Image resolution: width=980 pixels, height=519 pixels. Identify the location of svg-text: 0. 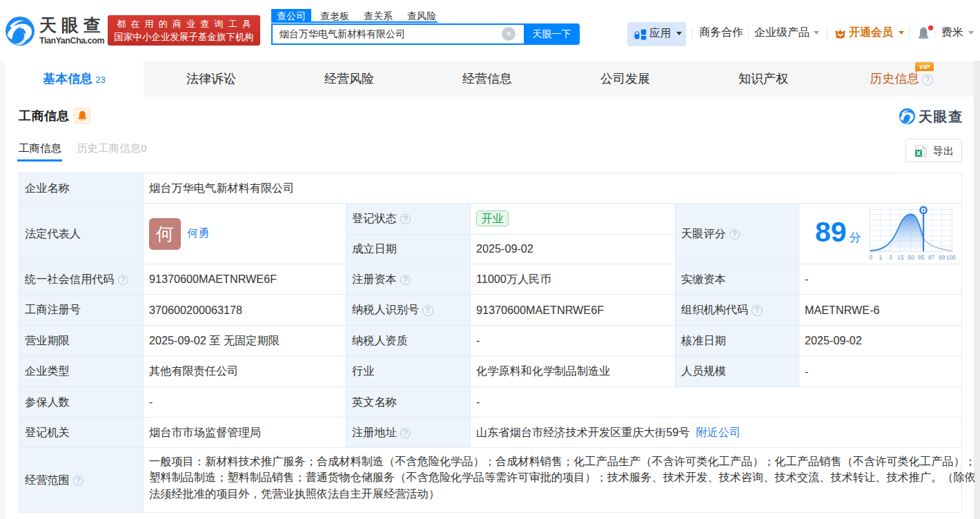
(871, 257).